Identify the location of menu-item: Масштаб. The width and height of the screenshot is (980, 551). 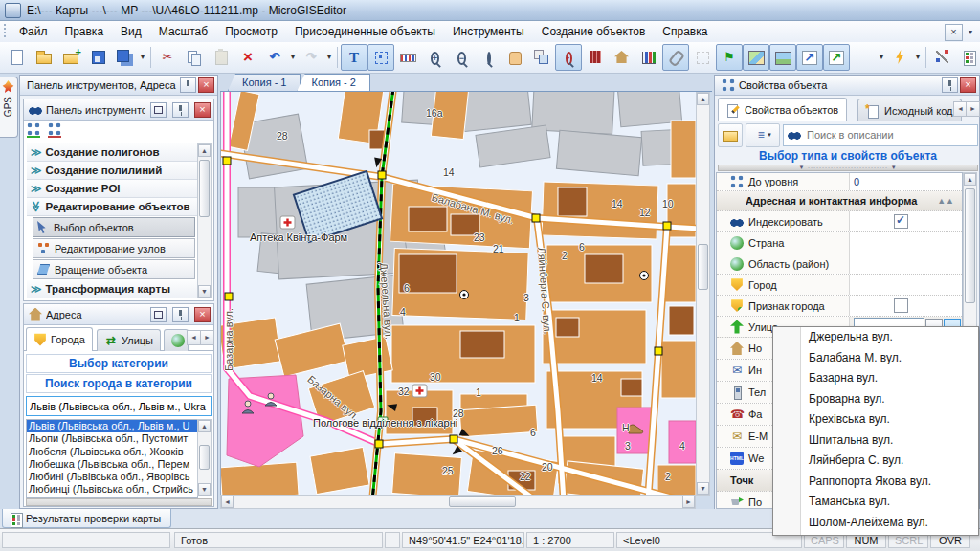
(184, 32).